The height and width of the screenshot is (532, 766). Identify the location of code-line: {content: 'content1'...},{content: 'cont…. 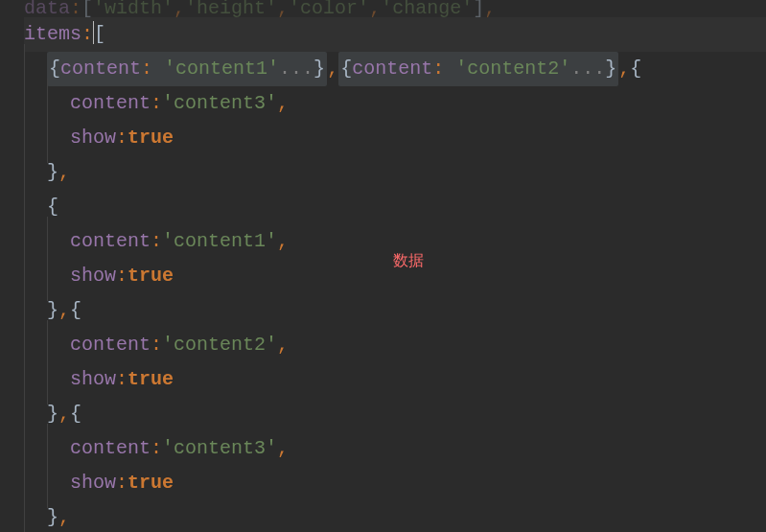
(395, 69).